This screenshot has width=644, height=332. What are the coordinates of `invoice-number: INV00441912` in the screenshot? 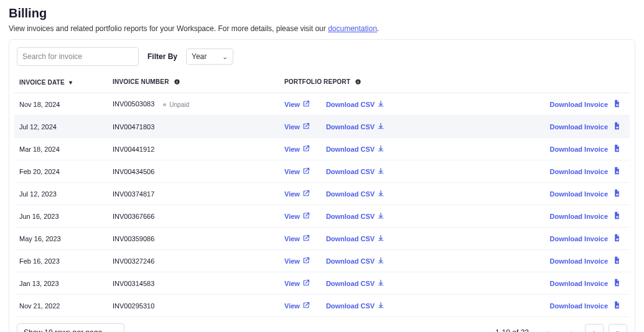 It's located at (133, 149).